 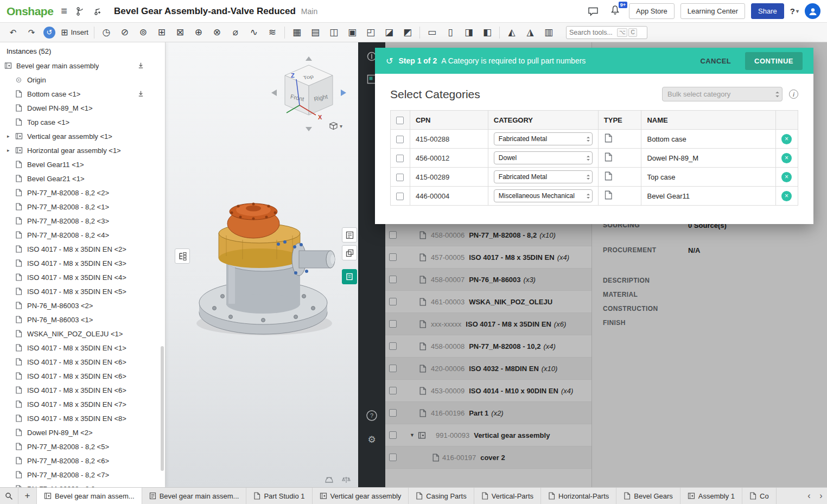 What do you see at coordinates (508, 496) in the screenshot?
I see `document-tab: Vertical-Parts` at bounding box center [508, 496].